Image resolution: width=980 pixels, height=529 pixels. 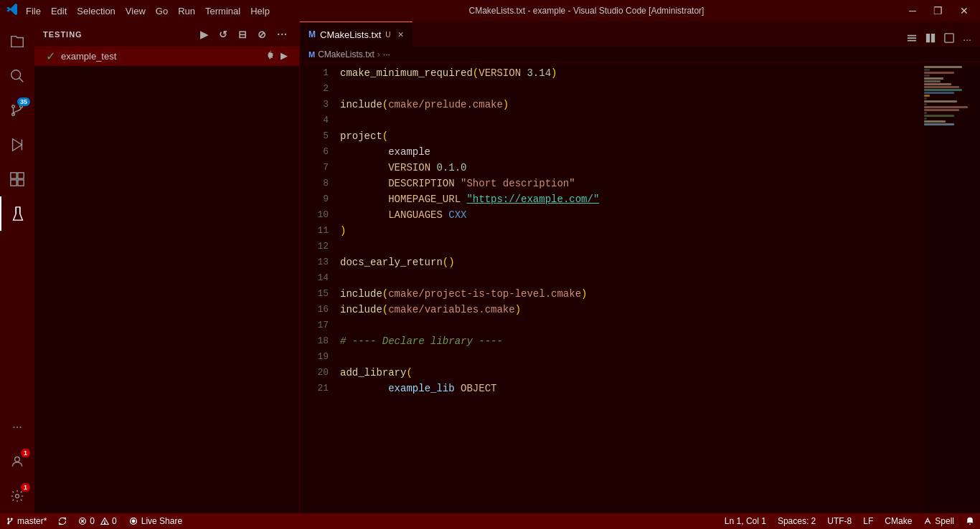 What do you see at coordinates (628, 262) in the screenshot?
I see `code-line-13: docs_early_return()` at bounding box center [628, 262].